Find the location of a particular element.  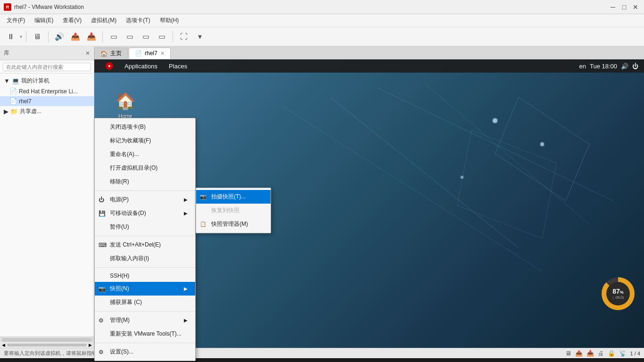

tab-rhel7-label: rhel7 is located at coordinates (151, 53).